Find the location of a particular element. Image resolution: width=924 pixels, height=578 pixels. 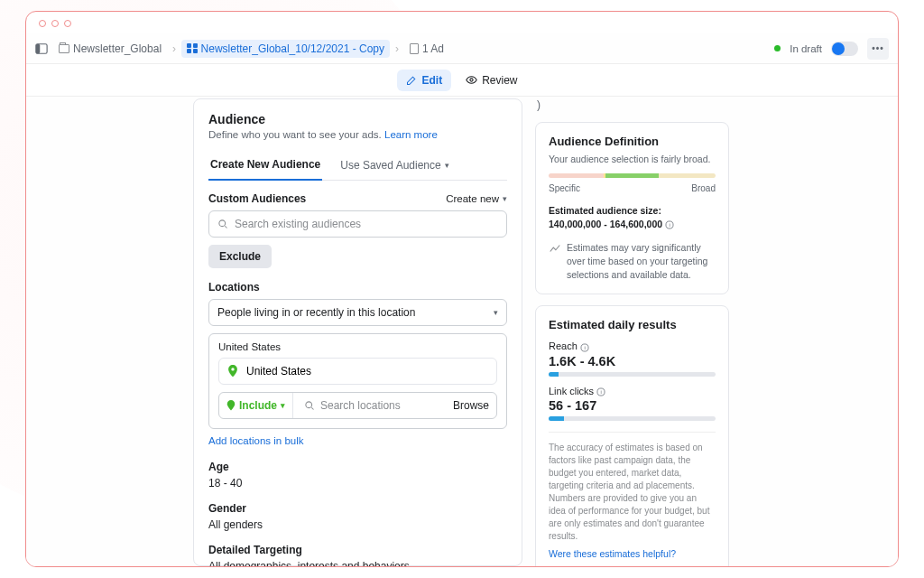

mode-switch-bar: Edit Review is located at coordinates (462, 80).